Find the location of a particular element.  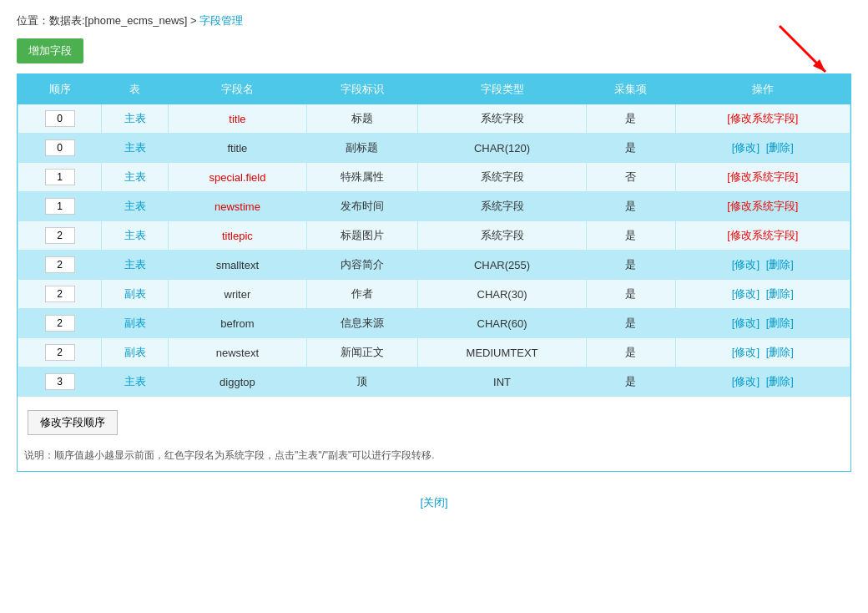

table-row: 主表newstime发布时间系统字段是[修改系统字段] is located at coordinates (434, 207).